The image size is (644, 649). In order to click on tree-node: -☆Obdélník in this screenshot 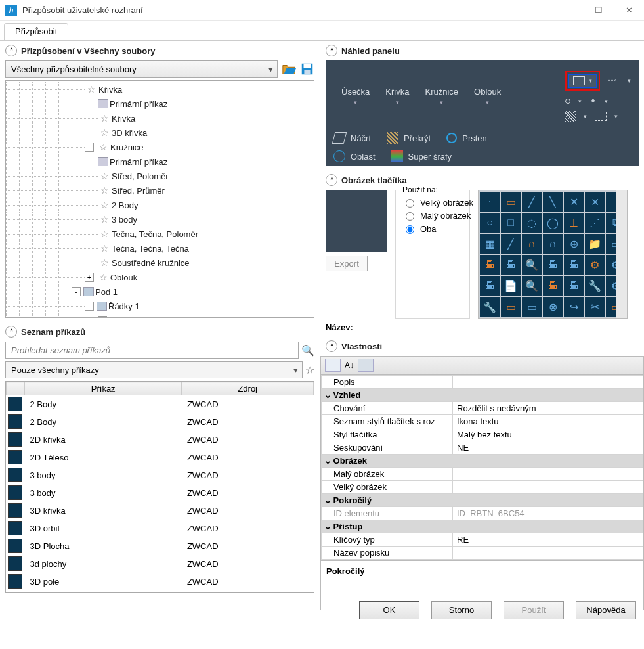, I will do `click(160, 315)`.